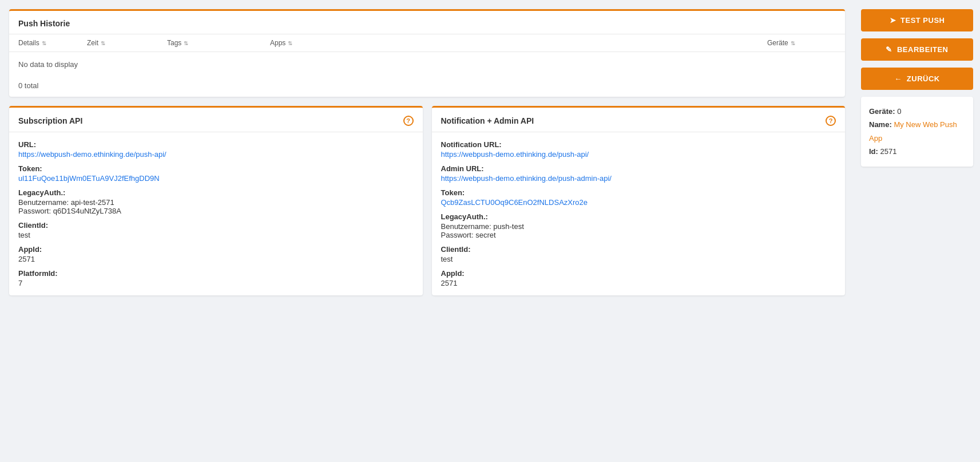 Image resolution: width=980 pixels, height=462 pixels. I want to click on admin-url-value: https://webpush-demo.ethinking.de/push-a…, so click(638, 179).